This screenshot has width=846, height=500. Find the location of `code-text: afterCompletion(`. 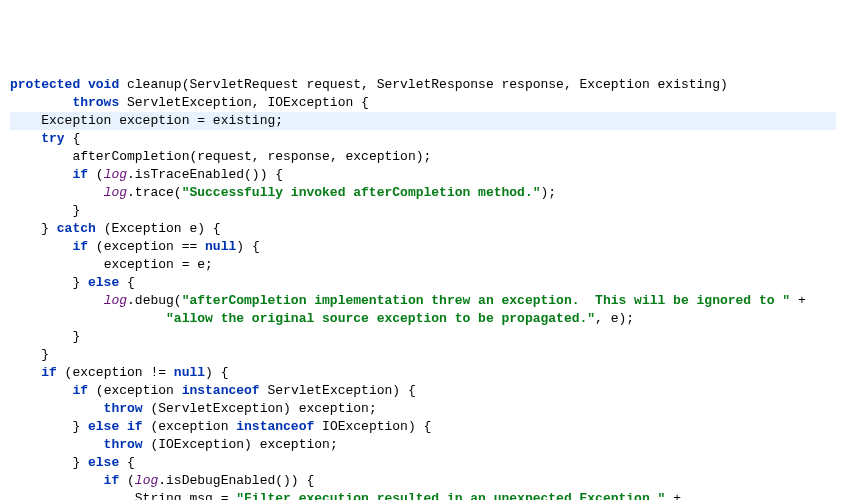

code-text: afterCompletion( is located at coordinates (104, 156).